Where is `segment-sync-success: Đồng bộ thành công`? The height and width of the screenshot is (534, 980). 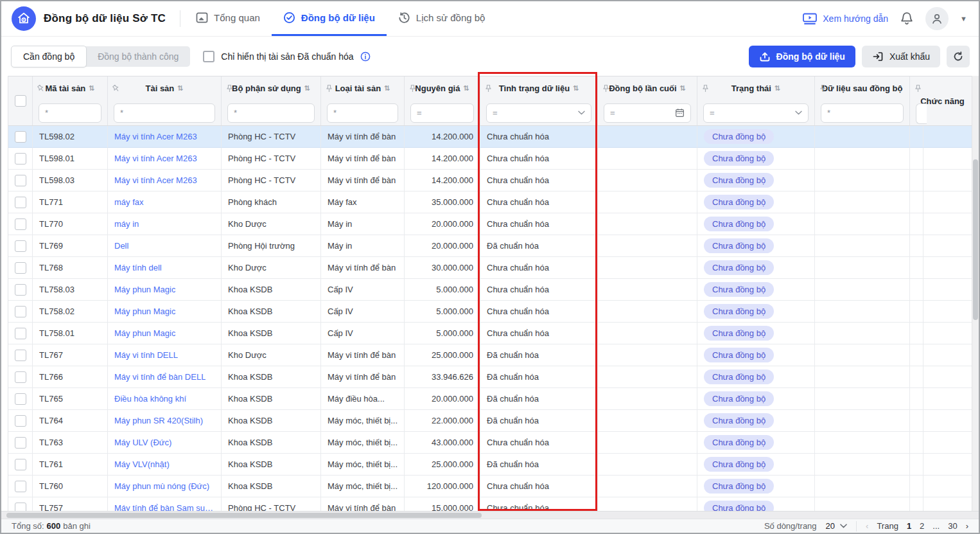
segment-sync-success: Đồng bộ thành công is located at coordinates (138, 57).